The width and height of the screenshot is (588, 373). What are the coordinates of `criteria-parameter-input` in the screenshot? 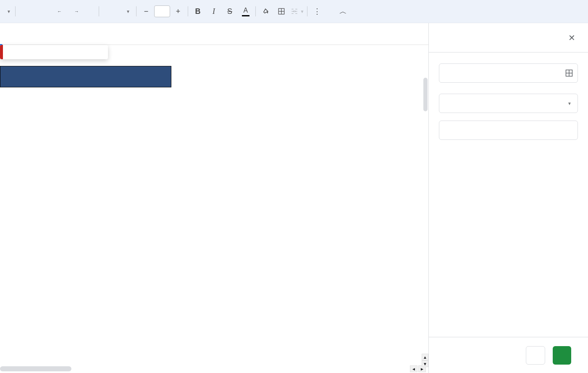 It's located at (508, 130).